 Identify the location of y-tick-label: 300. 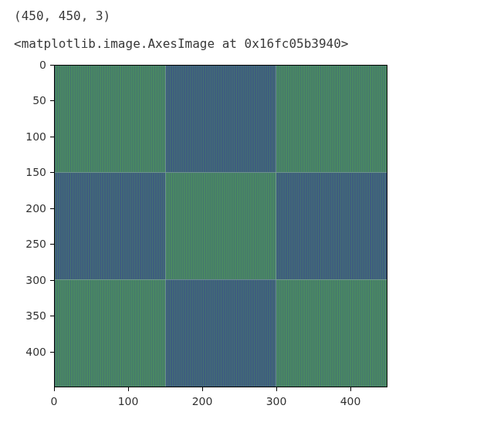
(30, 280).